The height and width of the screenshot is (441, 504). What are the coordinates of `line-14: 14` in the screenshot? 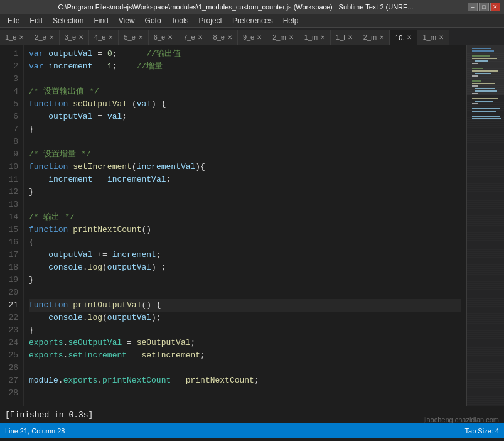 It's located at (11, 217).